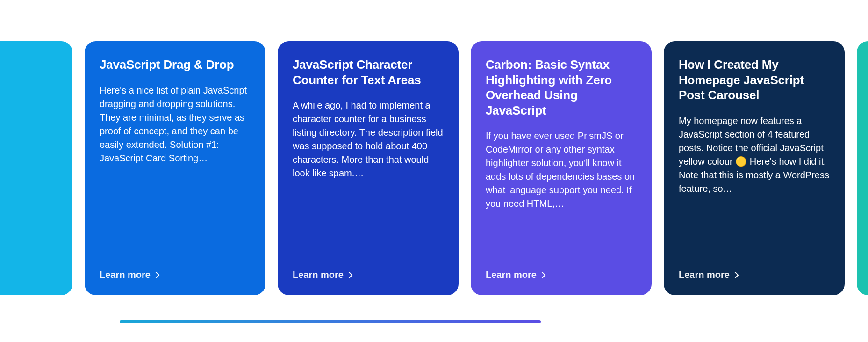  Describe the element at coordinates (368, 139) in the screenshot. I see `card-excerpt: A while ago, I had to implement a charac…` at that location.